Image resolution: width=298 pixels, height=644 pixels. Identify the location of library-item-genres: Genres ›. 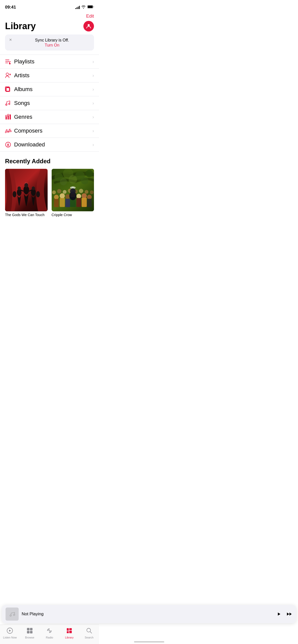
(49, 117).